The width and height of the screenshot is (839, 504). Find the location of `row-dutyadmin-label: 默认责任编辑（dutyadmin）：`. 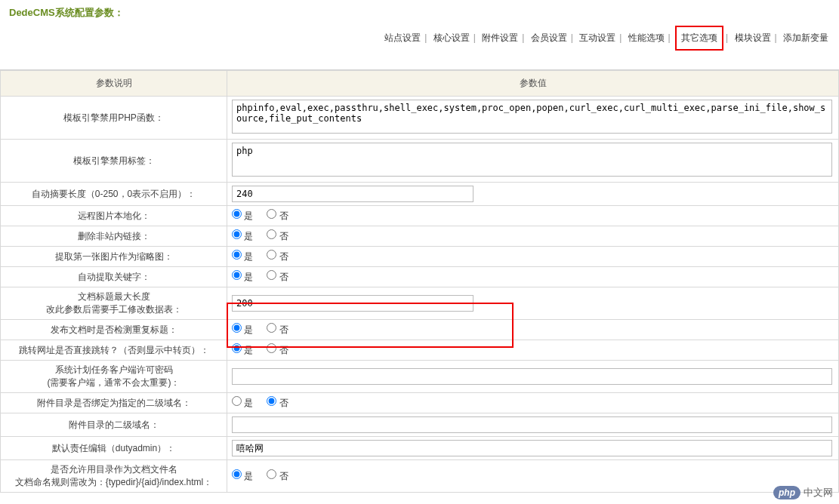

row-dutyadmin-label: 默认责任编辑（dutyadmin）： is located at coordinates (114, 448).